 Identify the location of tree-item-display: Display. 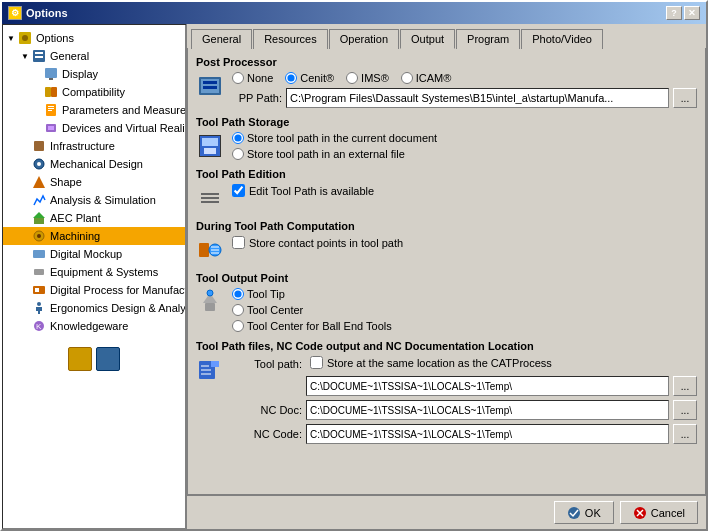
(94, 74).